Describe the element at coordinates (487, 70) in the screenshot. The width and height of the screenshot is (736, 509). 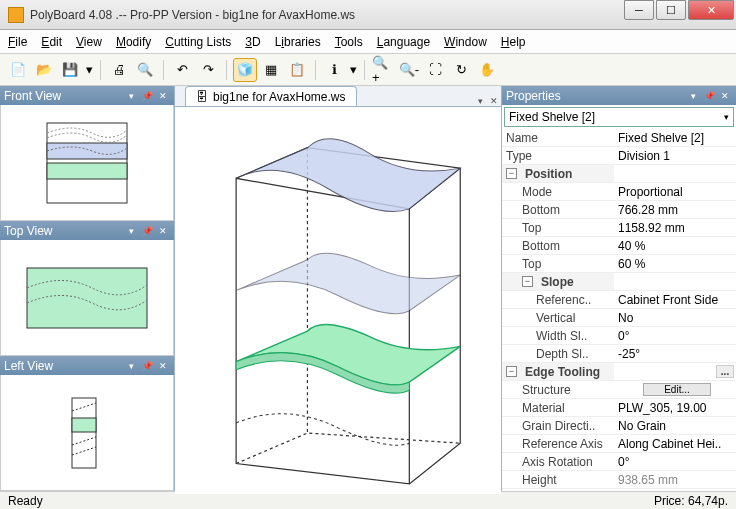
I see `pan-button: ✋` at that location.